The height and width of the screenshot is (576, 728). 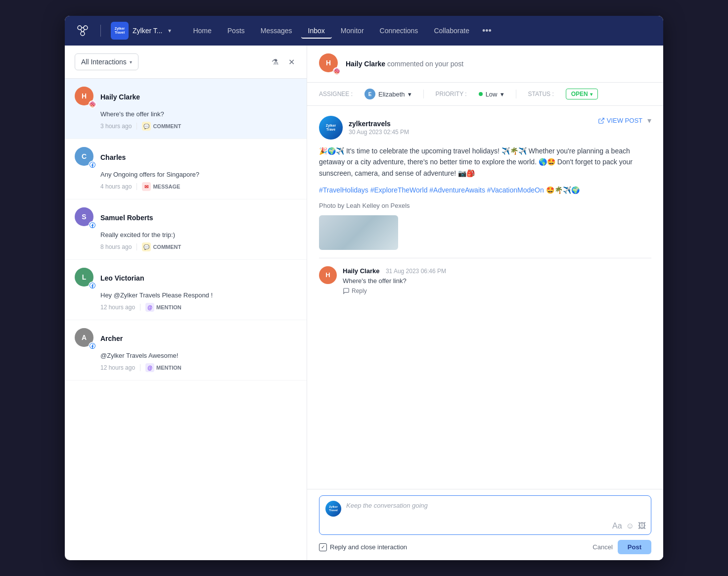 I want to click on checkbox-icon: ✓, so click(x=323, y=547).